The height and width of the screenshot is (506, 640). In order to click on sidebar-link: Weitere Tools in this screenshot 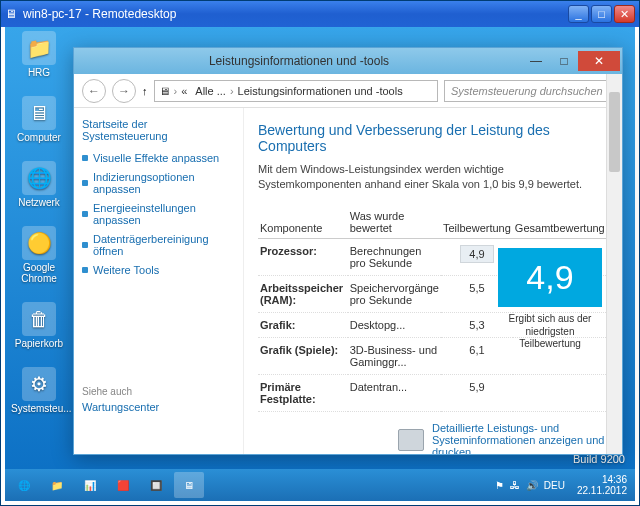, I will do `click(158, 270)`.